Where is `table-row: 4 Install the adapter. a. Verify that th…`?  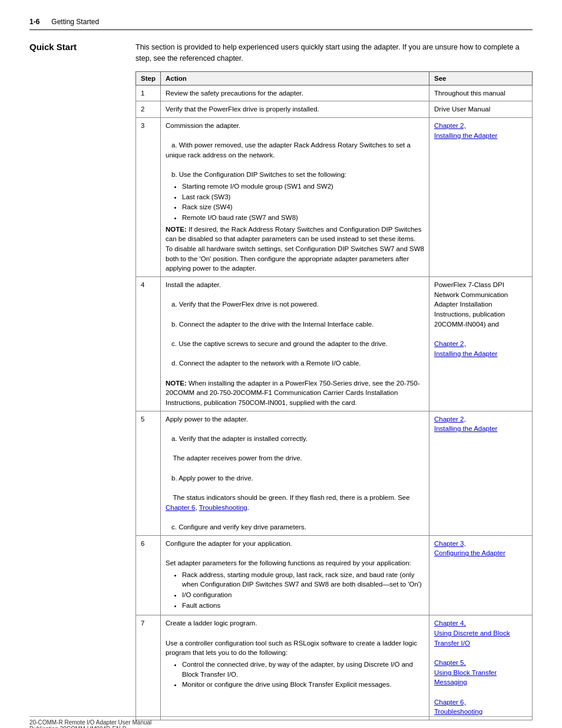
table-row: 4 Install the adapter. a. Verify that th… is located at coordinates (335, 344).